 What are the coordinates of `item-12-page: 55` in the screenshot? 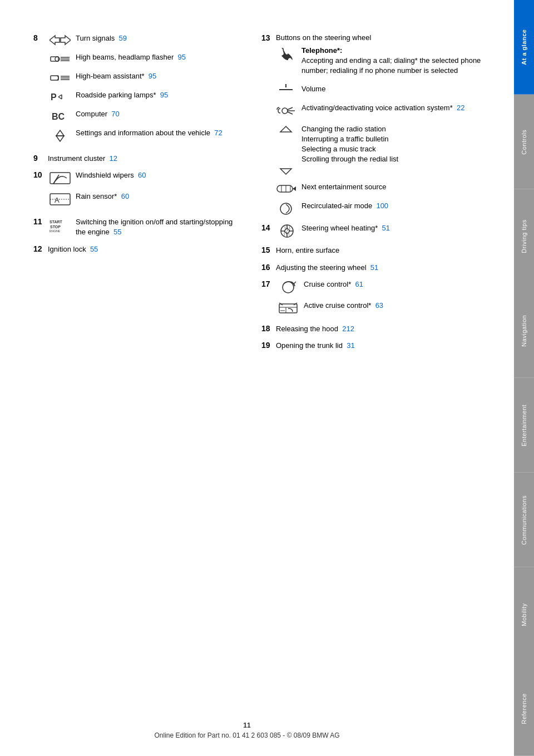 It's located at (94, 249).